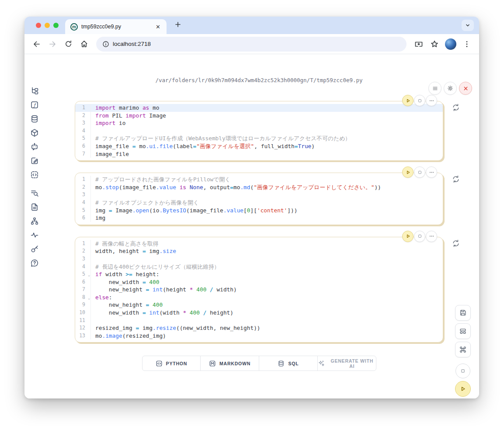  Describe the element at coordinates (259, 108) in the screenshot. I see `code-line: 1import marimo as mo` at that location.